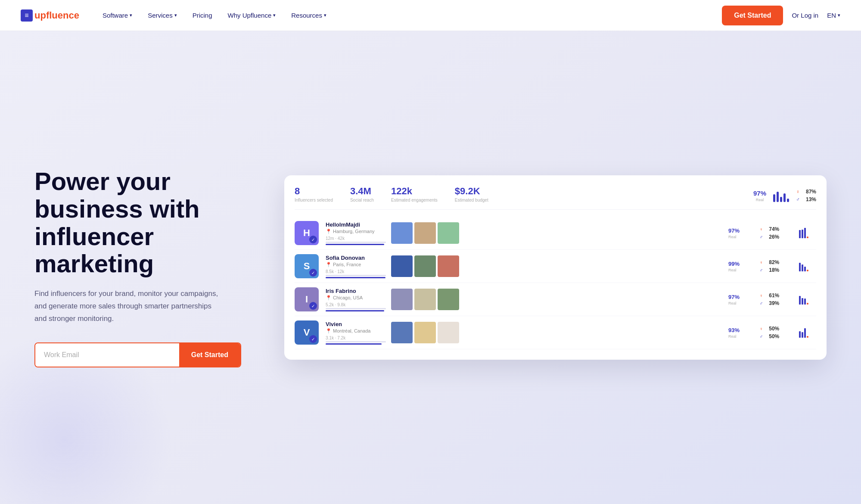  Describe the element at coordinates (162, 16) in the screenshot. I see `nav-item-services: Services ▾` at that location.